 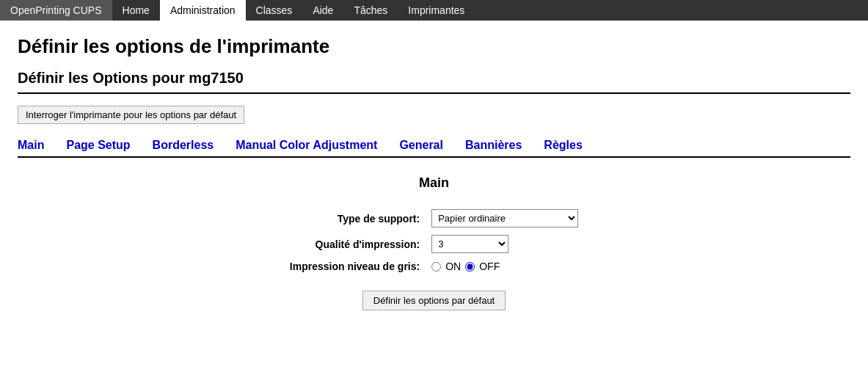 What do you see at coordinates (436, 10) in the screenshot?
I see `nav-item-imprimantes: Imprimantes` at bounding box center [436, 10].